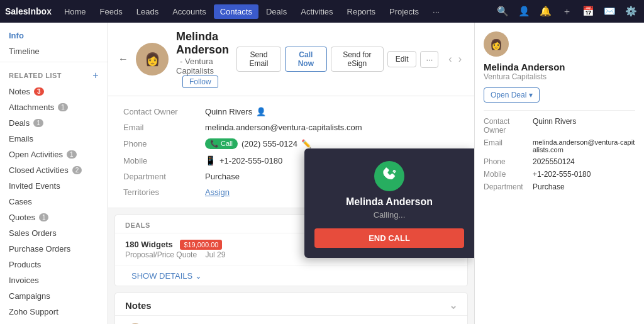 This screenshot has height=324, width=644. Describe the element at coordinates (235, 112) in the screenshot. I see `owner-value: Quinn Rivers 👤` at that location.